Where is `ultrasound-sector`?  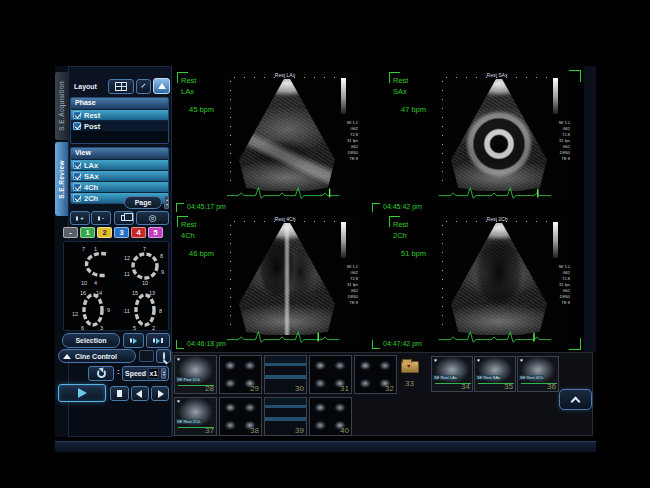
ultrasound-sector is located at coordinates (287, 135).